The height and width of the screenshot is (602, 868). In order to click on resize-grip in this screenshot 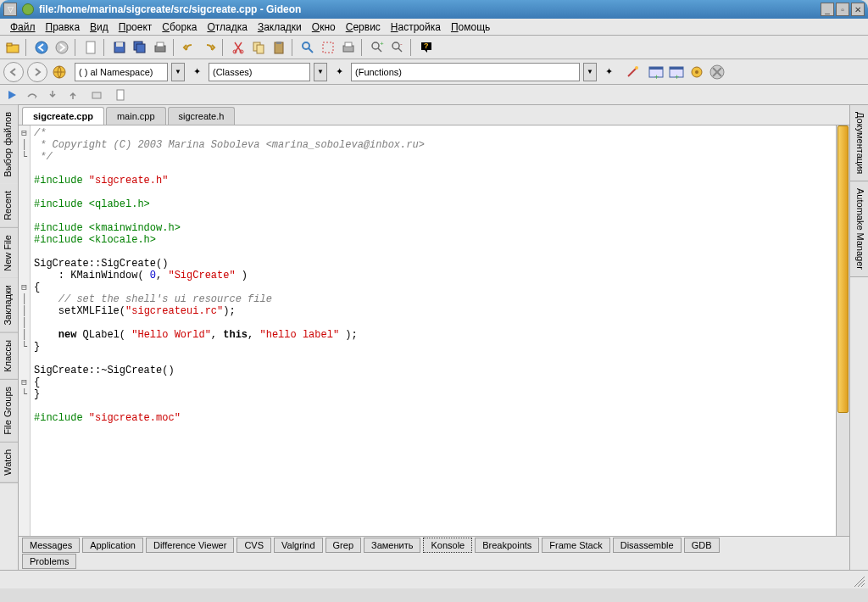, I will do `click(858, 580)`.